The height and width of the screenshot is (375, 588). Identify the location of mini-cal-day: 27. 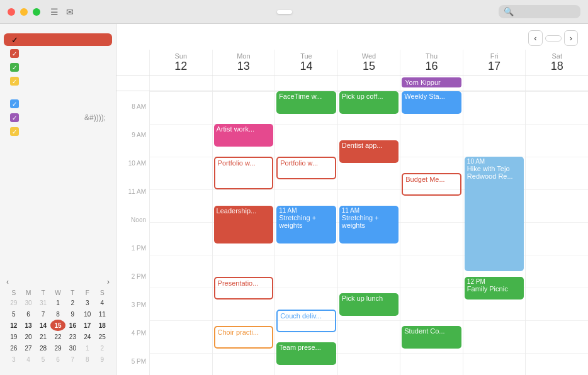
(28, 348).